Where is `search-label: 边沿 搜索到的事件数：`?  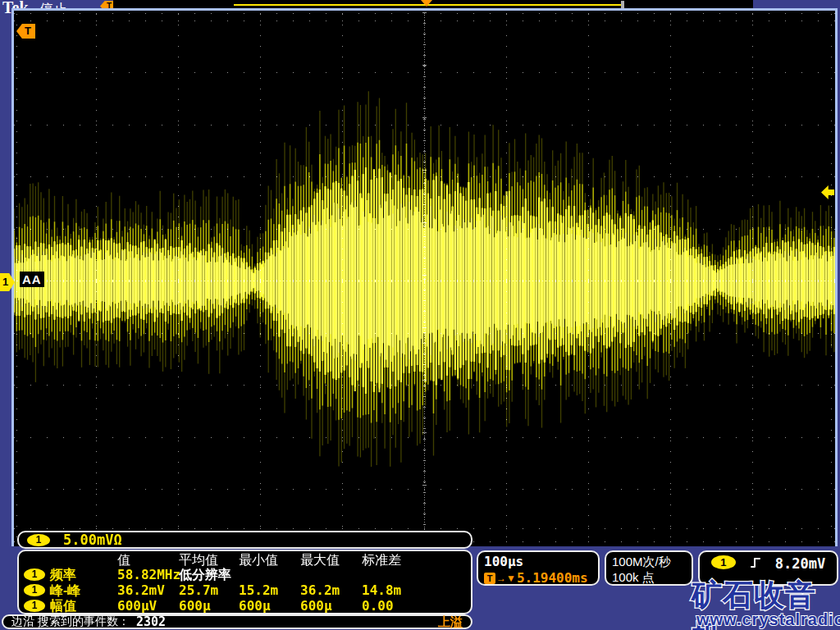 search-label: 边沿 搜索到的事件数： is located at coordinates (71, 622).